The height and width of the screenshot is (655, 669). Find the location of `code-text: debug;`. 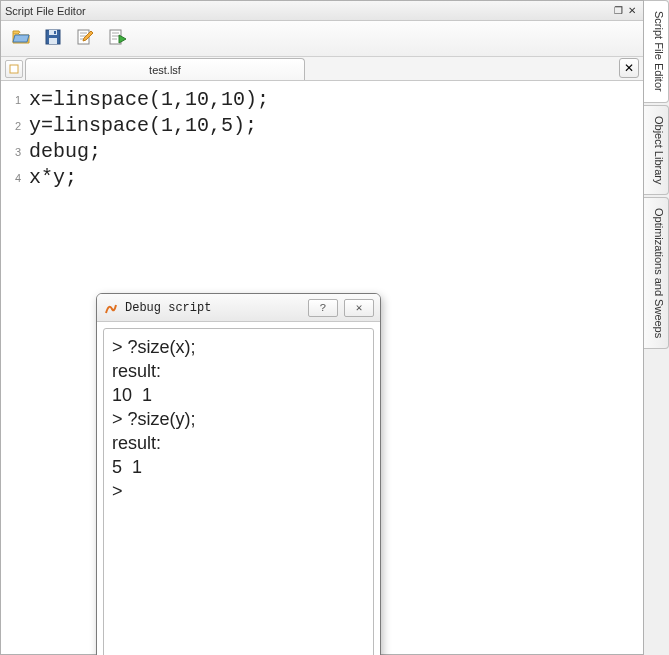

code-text: debug; is located at coordinates (65, 152).